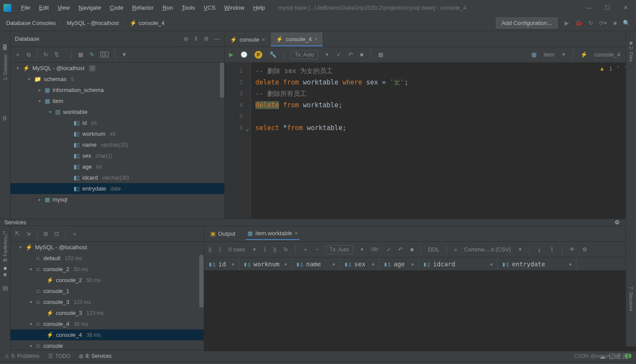 This screenshot has height=364, width=636. Describe the element at coordinates (589, 8) in the screenshot. I see `minimize-icon: —` at that location.